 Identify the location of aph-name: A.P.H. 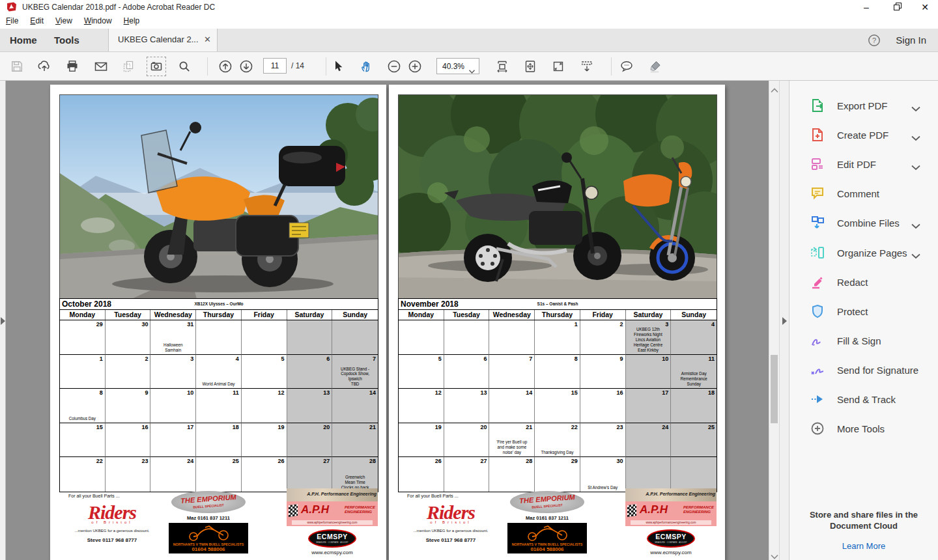
(315, 510).